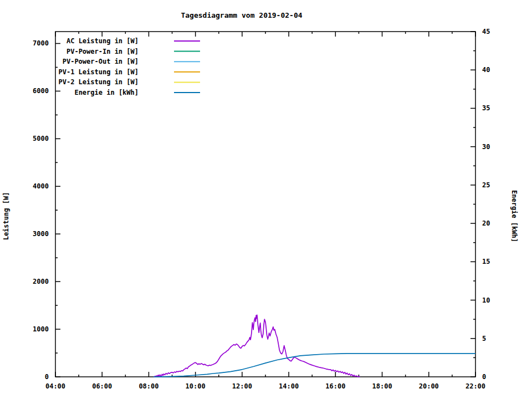 The image size is (532, 399). What do you see at coordinates (196, 386) in the screenshot?
I see `x-tick-label: 10:00` at bounding box center [196, 386].